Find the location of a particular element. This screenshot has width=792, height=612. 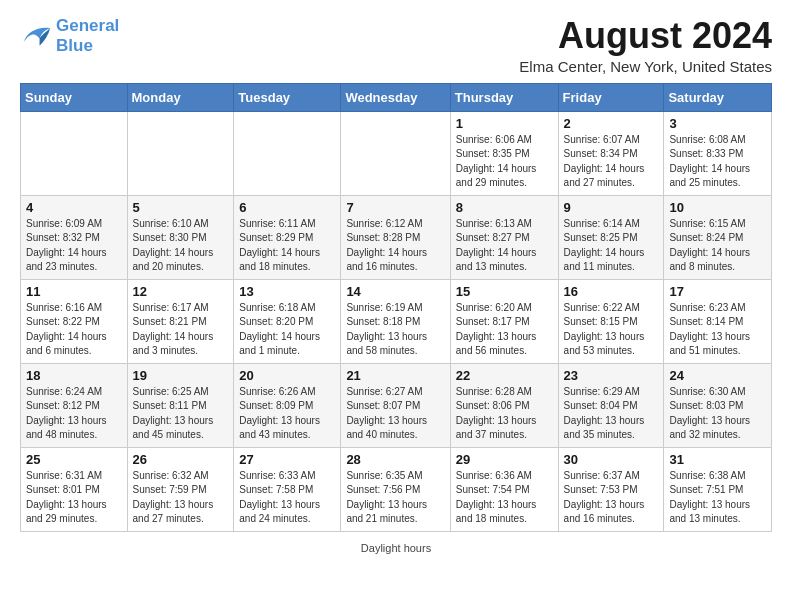

day-info: Sunrise: 6:17 AM Sunset: 8:21 PM Dayligh… is located at coordinates (181, 330).